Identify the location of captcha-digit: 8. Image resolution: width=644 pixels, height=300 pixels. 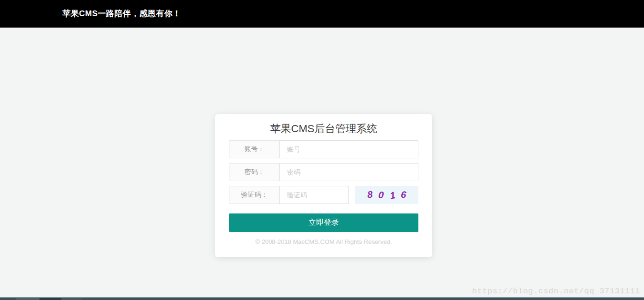
(370, 194).